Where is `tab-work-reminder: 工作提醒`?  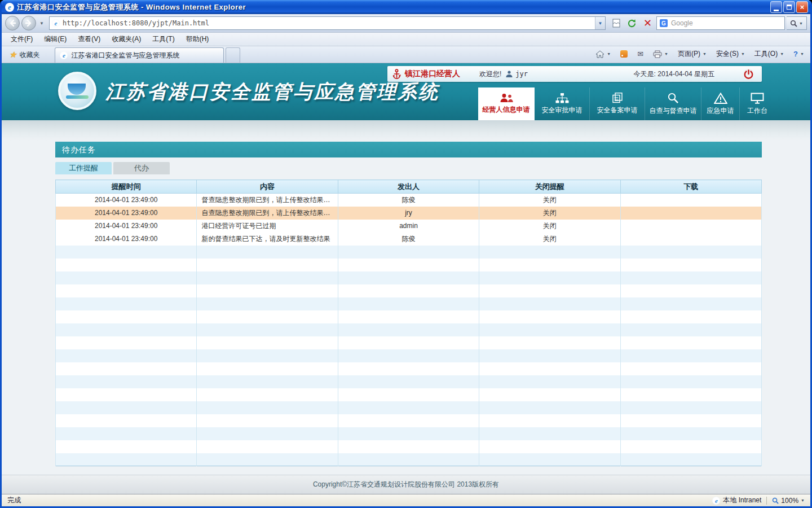 tab-work-reminder: 工作提醒 is located at coordinates (83, 168).